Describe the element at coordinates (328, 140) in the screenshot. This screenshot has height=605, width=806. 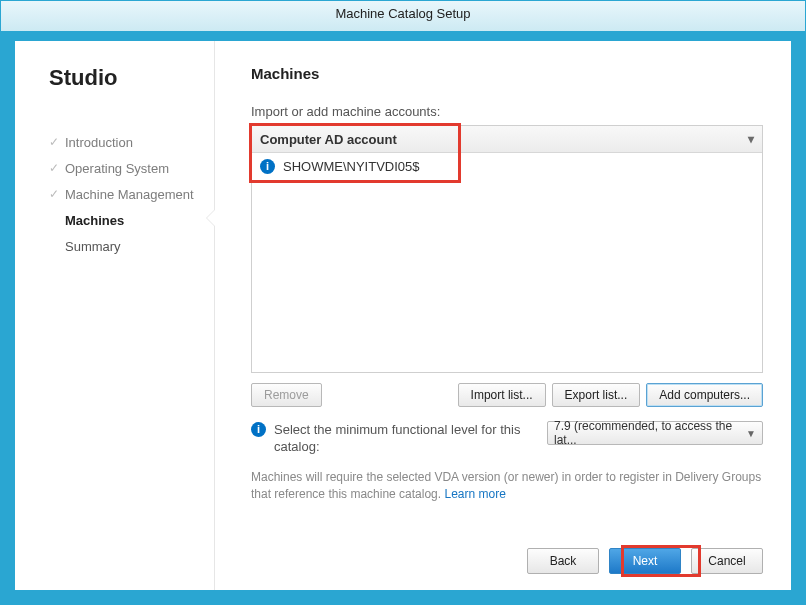
I see `grid-header-label: Computer AD account` at that location.